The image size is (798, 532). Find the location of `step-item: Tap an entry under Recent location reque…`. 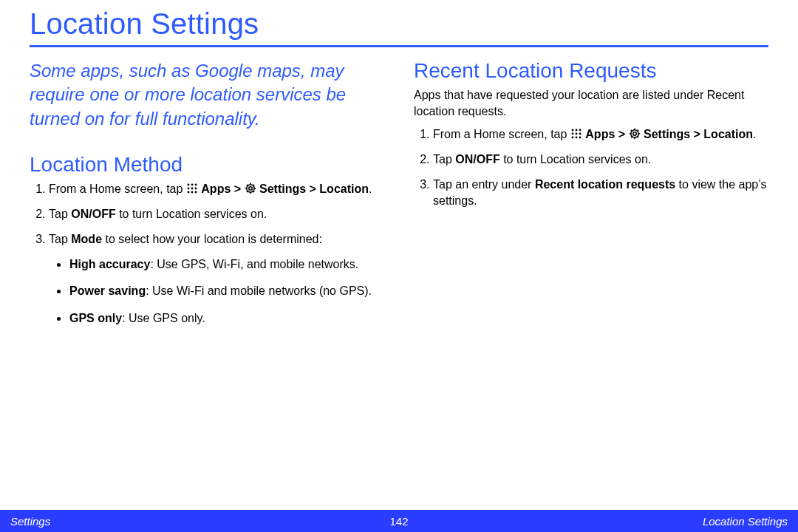

step-item: Tap an entry under Recent location reque… is located at coordinates (601, 193).